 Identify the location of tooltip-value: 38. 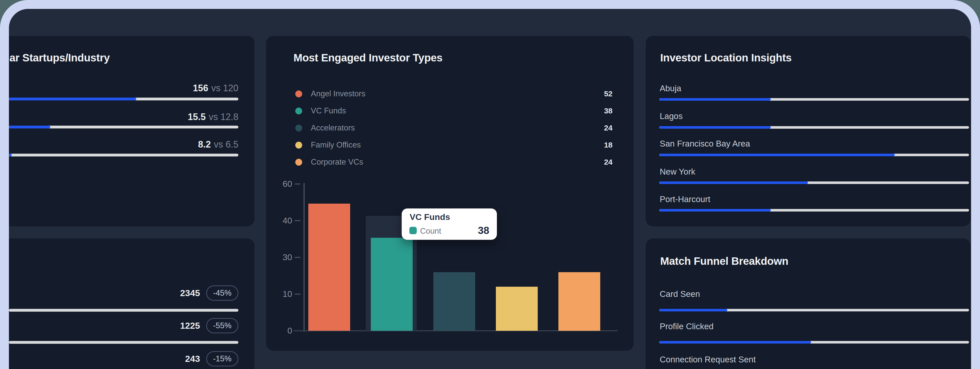
(484, 230).